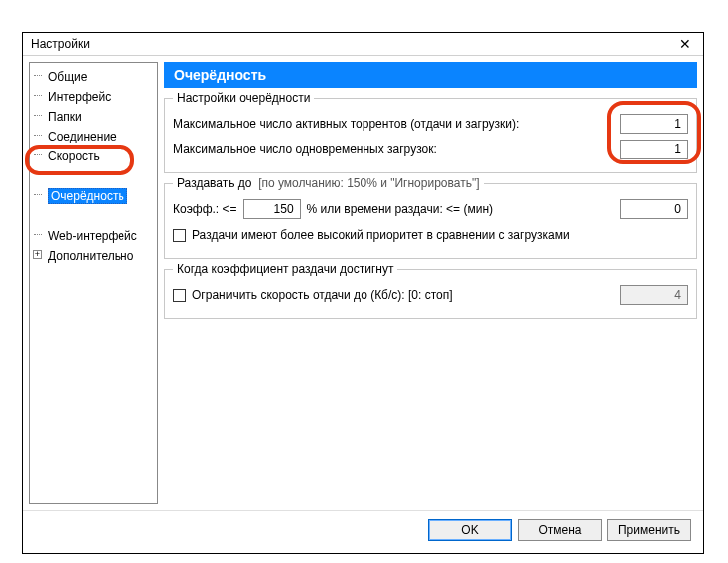  I want to click on group-label: Раздавать до [по умолчанию: 150% и "Игно…, so click(329, 183).